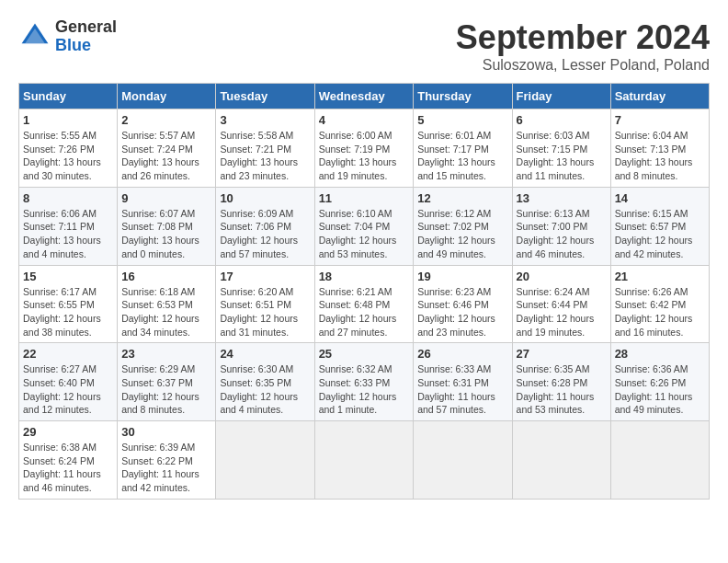 This screenshot has height=563, width=728. What do you see at coordinates (167, 226) in the screenshot?
I see `calendar-day-cell: 9Sunrise: 6:07 AMSunset: 7:08 PMDaylight…` at bounding box center [167, 226].